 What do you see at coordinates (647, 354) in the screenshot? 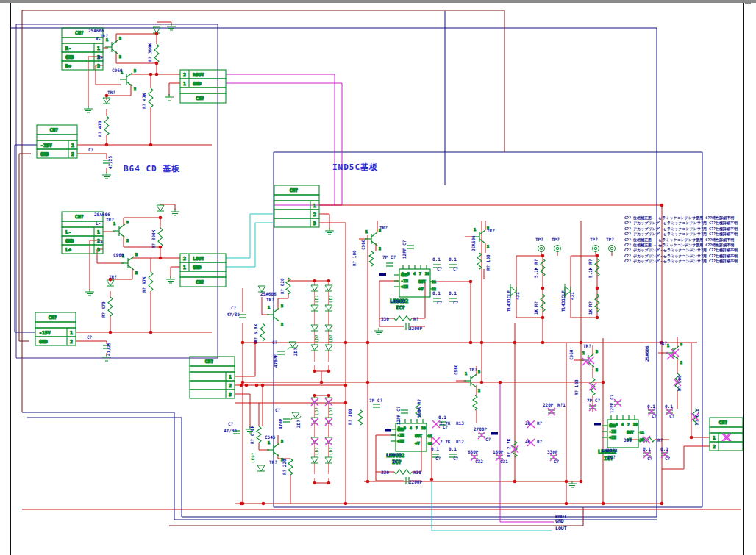
I see `part-label: 2SA606` at bounding box center [647, 354].